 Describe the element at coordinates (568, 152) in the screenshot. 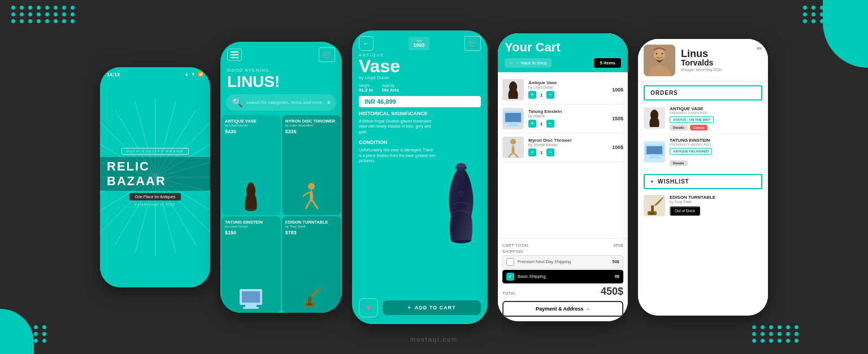

I see `qty-controls-thrower: + 1 −` at that location.